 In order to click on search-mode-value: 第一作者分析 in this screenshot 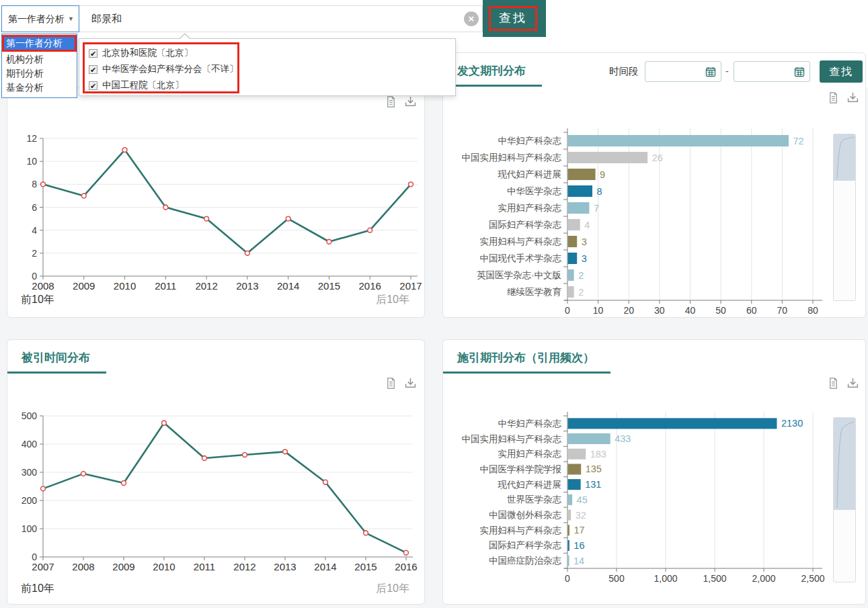, I will do `click(36, 19)`.